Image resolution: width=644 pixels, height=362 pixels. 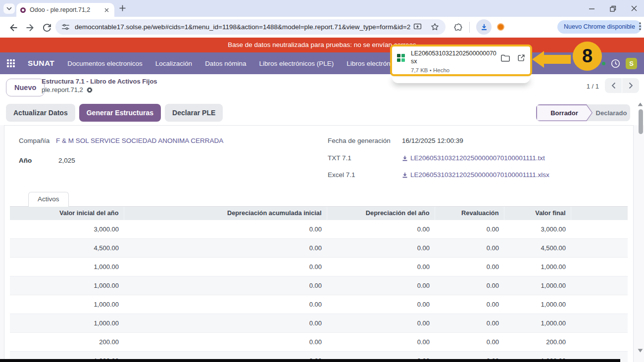 What do you see at coordinates (469, 213) in the screenshot?
I see `header-revaluacion: Revaluación` at bounding box center [469, 213].